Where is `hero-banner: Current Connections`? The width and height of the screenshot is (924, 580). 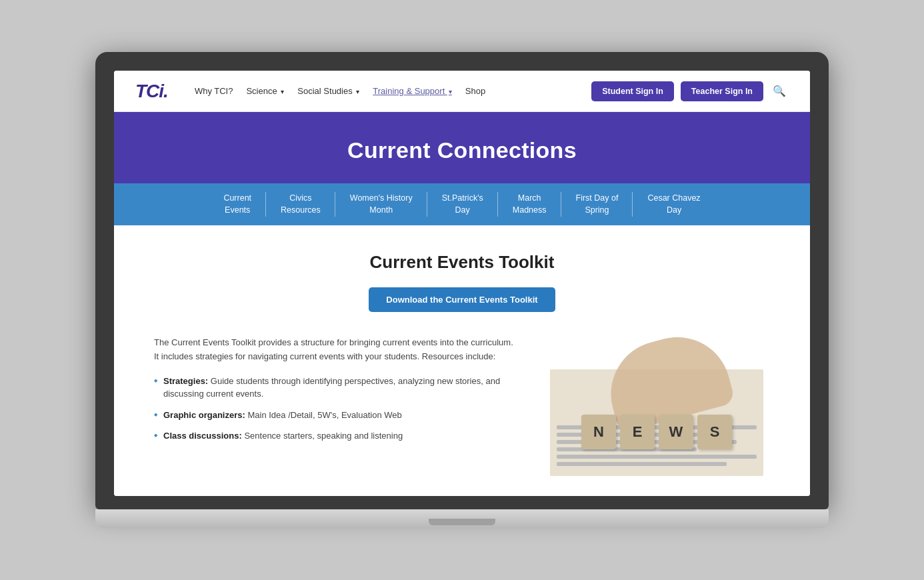 hero-banner: Current Connections is located at coordinates (462, 148).